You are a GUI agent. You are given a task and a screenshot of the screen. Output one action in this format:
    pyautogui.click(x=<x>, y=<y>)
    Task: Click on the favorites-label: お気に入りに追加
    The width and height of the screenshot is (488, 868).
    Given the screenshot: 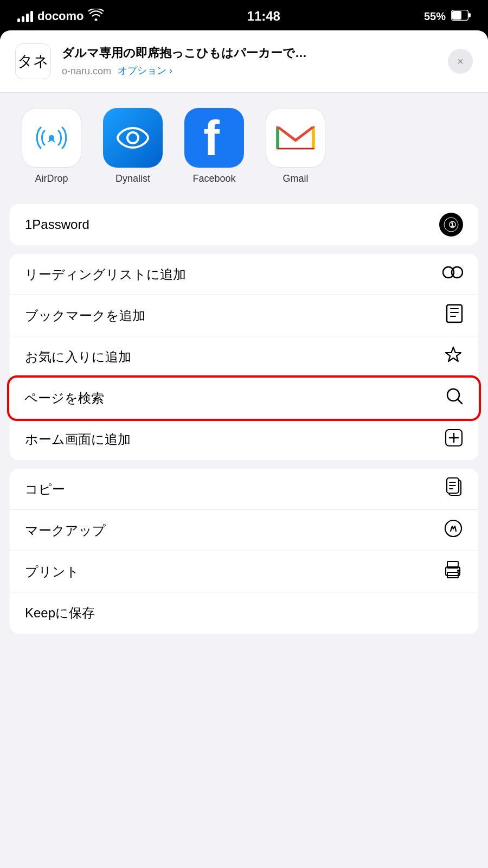 What is the action you would take?
    pyautogui.click(x=78, y=357)
    